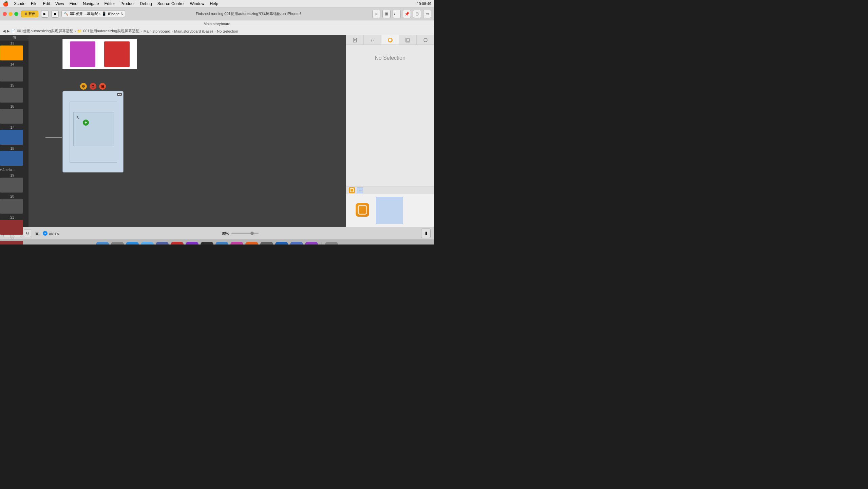 The image size is (868, 489). What do you see at coordinates (192, 243) in the screenshot?
I see `dock-onenote: N` at bounding box center [192, 243].